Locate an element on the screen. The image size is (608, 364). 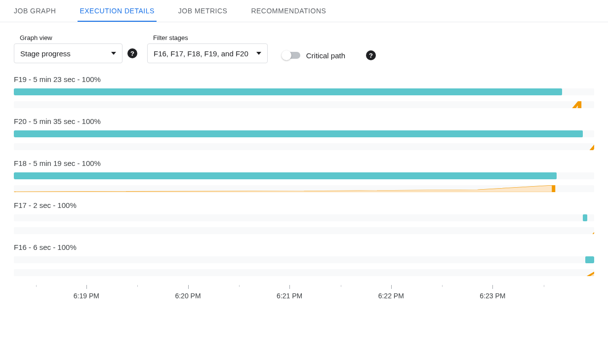
filter-stages-label: Filter stages is located at coordinates (210, 38).